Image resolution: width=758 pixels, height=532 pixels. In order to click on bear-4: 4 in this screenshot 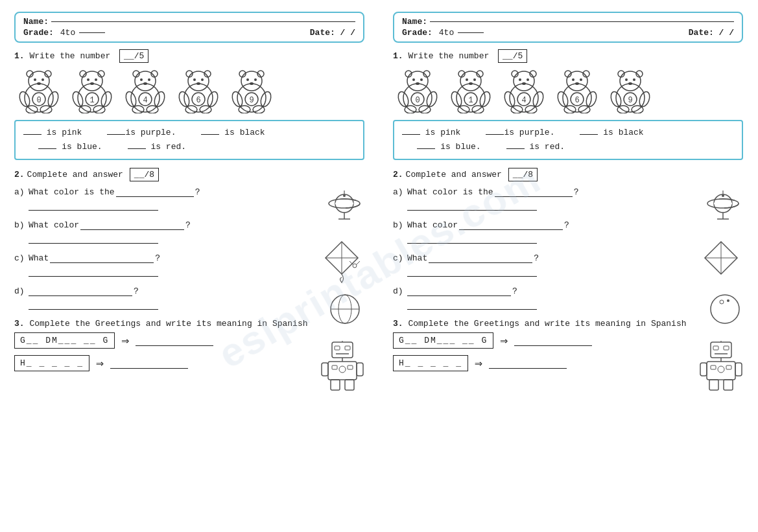, I will do `click(145, 90)`.